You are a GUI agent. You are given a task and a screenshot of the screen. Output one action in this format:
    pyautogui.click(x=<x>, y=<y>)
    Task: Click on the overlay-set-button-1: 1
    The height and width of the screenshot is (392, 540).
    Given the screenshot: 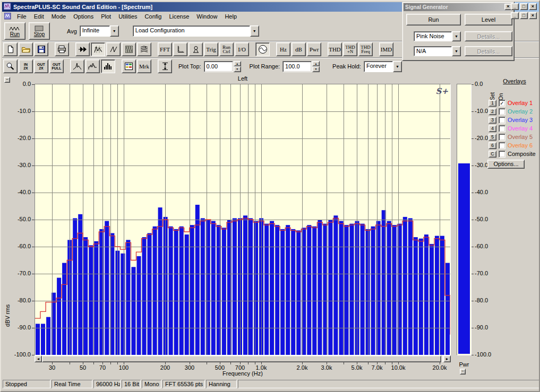 What is the action you would take?
    pyautogui.click(x=493, y=103)
    